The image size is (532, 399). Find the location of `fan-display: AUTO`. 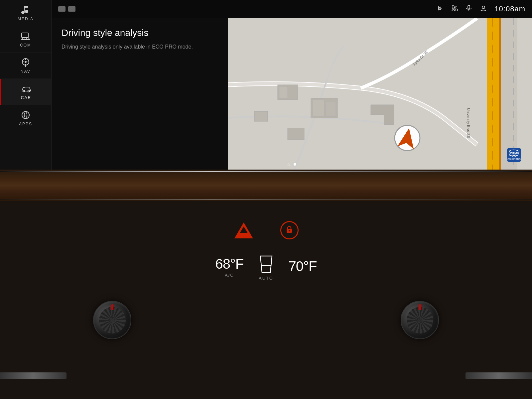

fan-display: AUTO is located at coordinates (266, 267).